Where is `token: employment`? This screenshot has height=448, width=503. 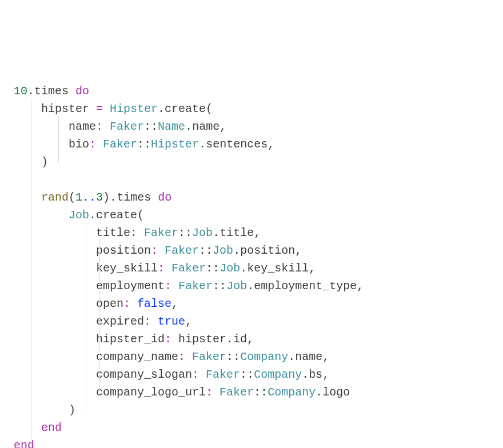 token: employment is located at coordinates (130, 286).